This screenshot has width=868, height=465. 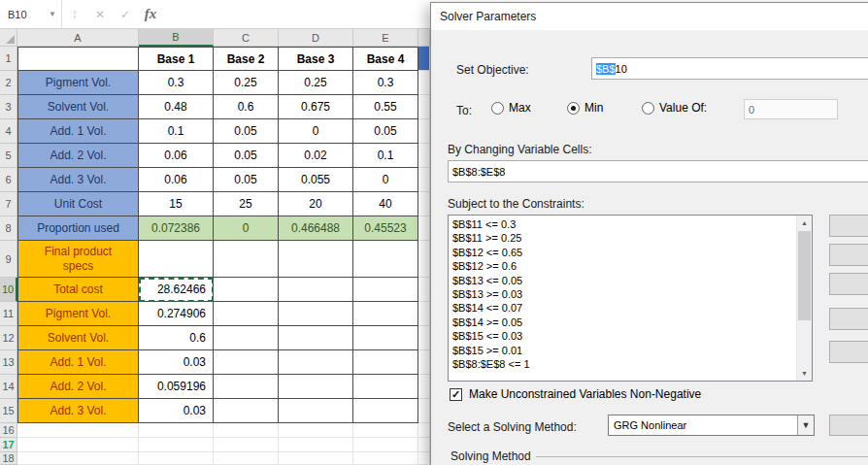 What do you see at coordinates (317, 315) in the screenshot?
I see `cell-D11` at bounding box center [317, 315].